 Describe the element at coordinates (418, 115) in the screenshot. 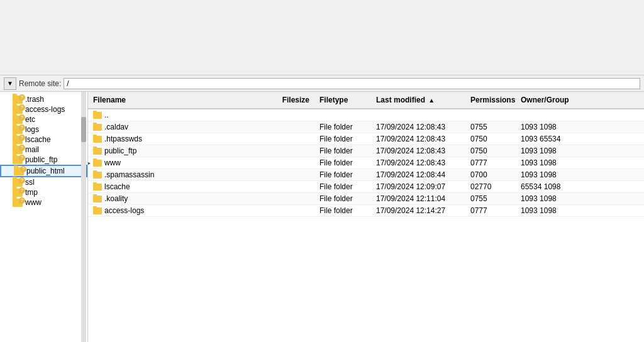

I see `cell-lastmod` at that location.